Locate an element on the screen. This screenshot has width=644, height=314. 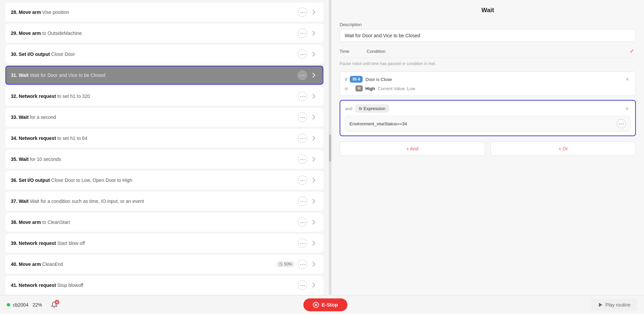
high-label: High is located at coordinates (370, 89).